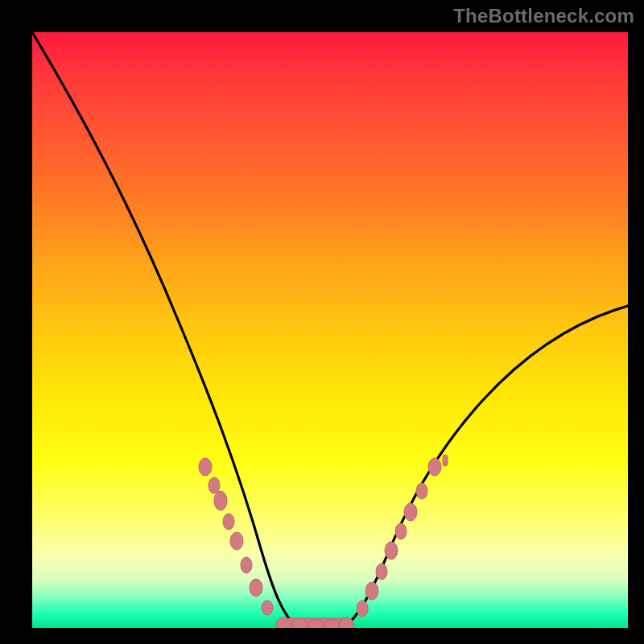 The height and width of the screenshot is (644, 644). I want to click on watermark-text: TheBottleneck.com, so click(544, 16).